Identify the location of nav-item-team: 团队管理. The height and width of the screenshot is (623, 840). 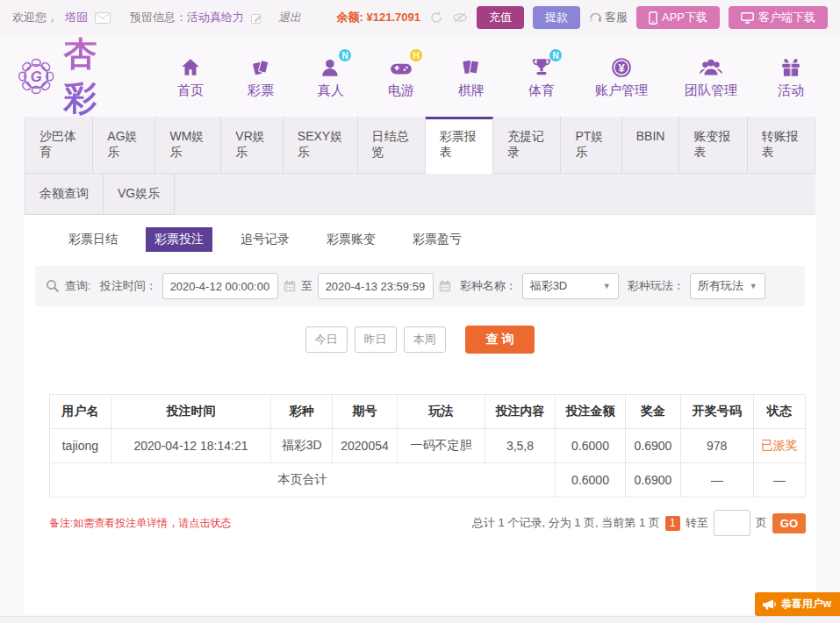
(711, 75).